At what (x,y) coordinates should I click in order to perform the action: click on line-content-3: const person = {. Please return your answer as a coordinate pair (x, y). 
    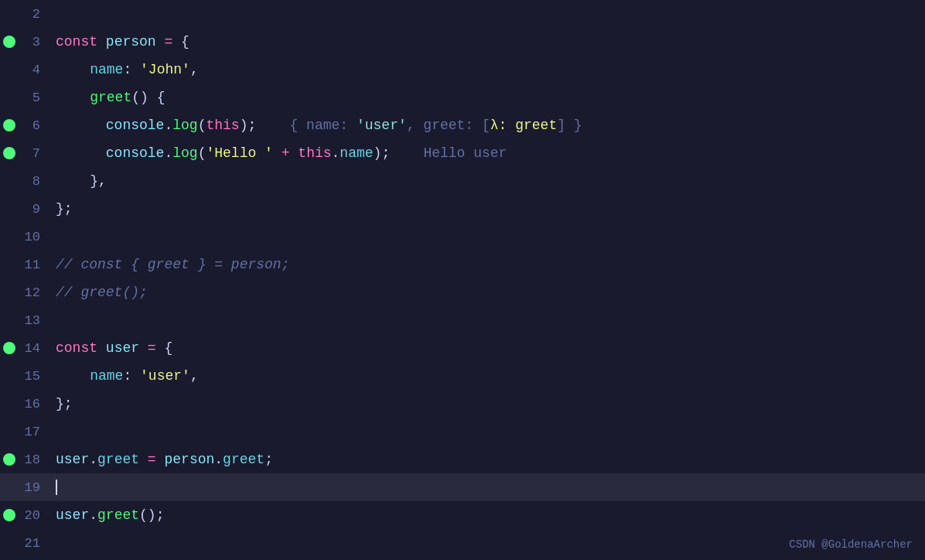
    Looking at the image, I should click on (489, 42).